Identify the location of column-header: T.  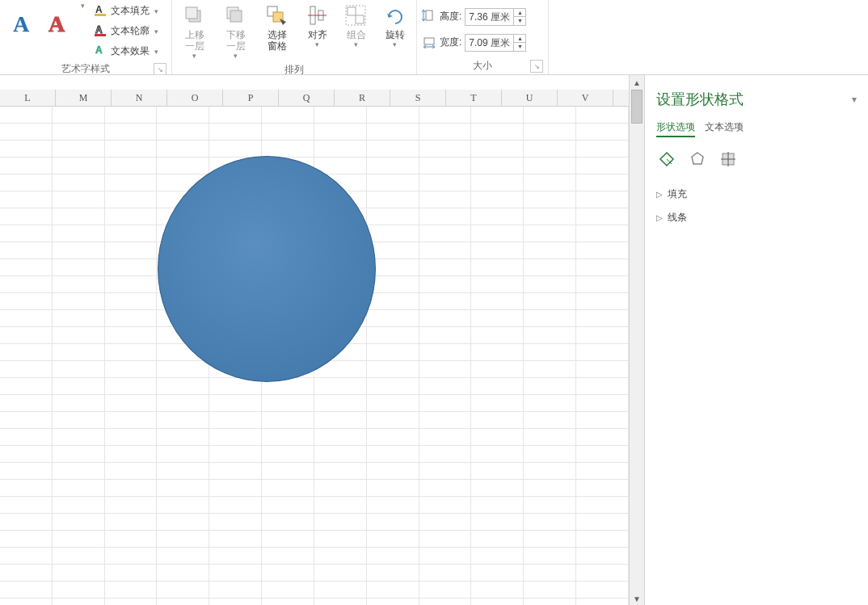
(474, 98).